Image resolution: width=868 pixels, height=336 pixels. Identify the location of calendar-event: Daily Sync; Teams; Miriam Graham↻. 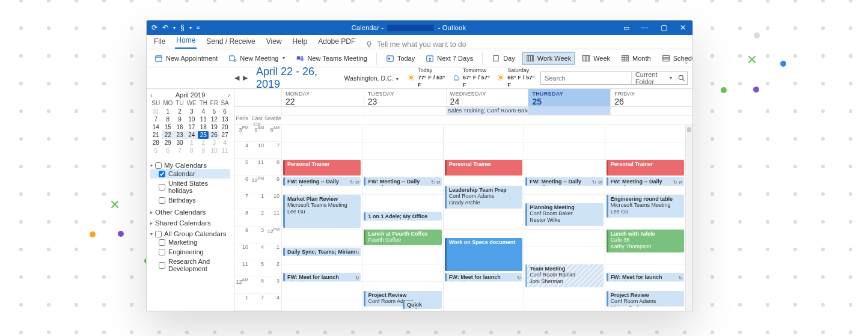
(322, 252).